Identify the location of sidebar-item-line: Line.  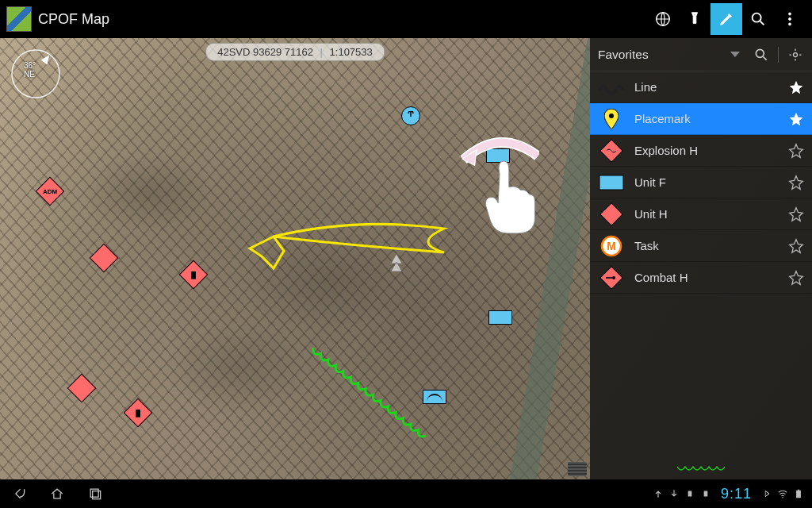
(701, 87).